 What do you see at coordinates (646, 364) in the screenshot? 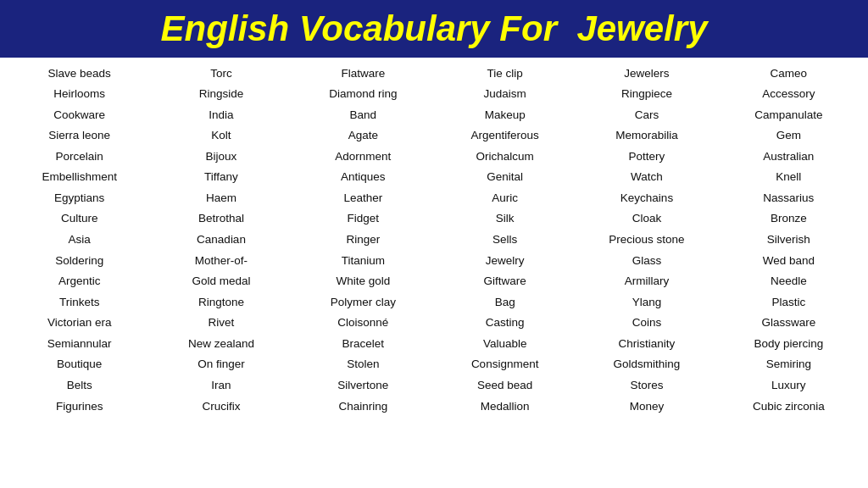
I see `vocab-word: Goldsmithing` at bounding box center [646, 364].